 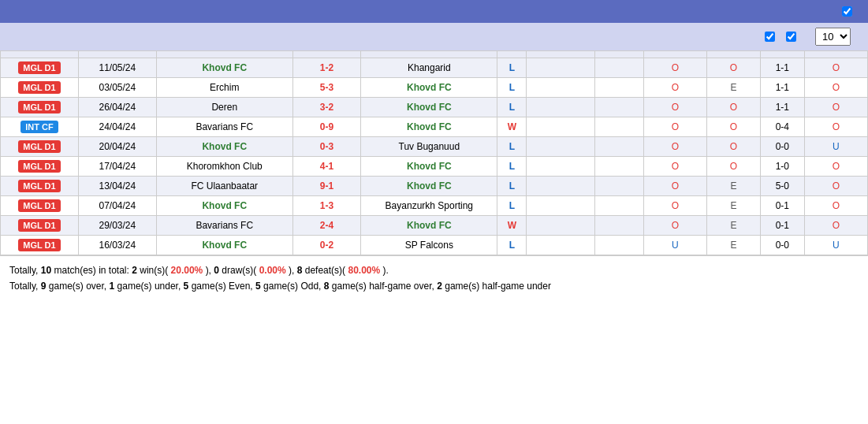 I want to click on summary-under-label: game(s) under,, so click(x=151, y=286).